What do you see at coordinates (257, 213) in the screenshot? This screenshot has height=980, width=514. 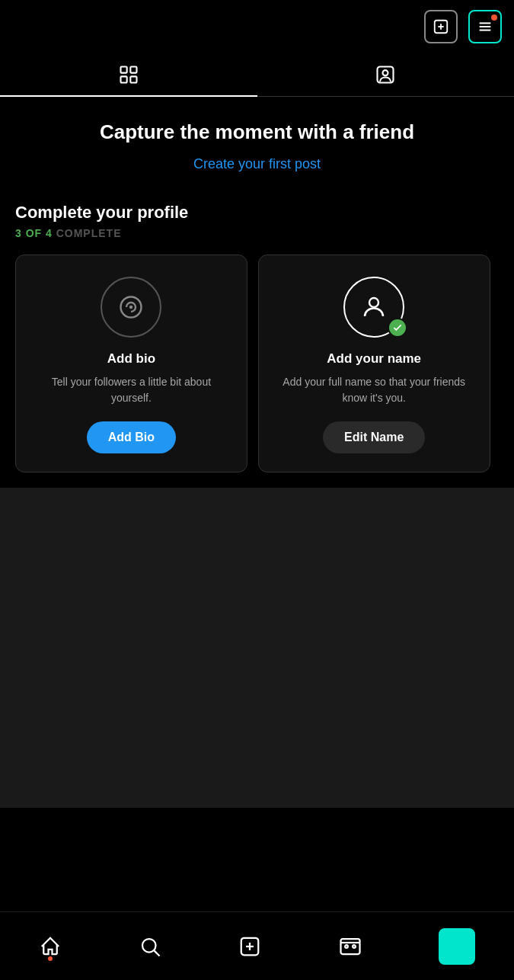 I see `complete-profile-title: Complete your profile` at bounding box center [257, 213].